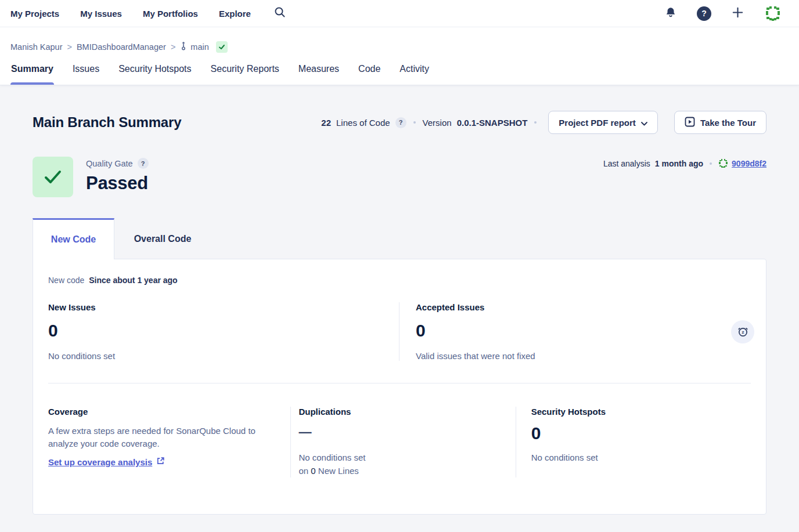  What do you see at coordinates (671, 14) in the screenshot?
I see `notifications-button` at bounding box center [671, 14].